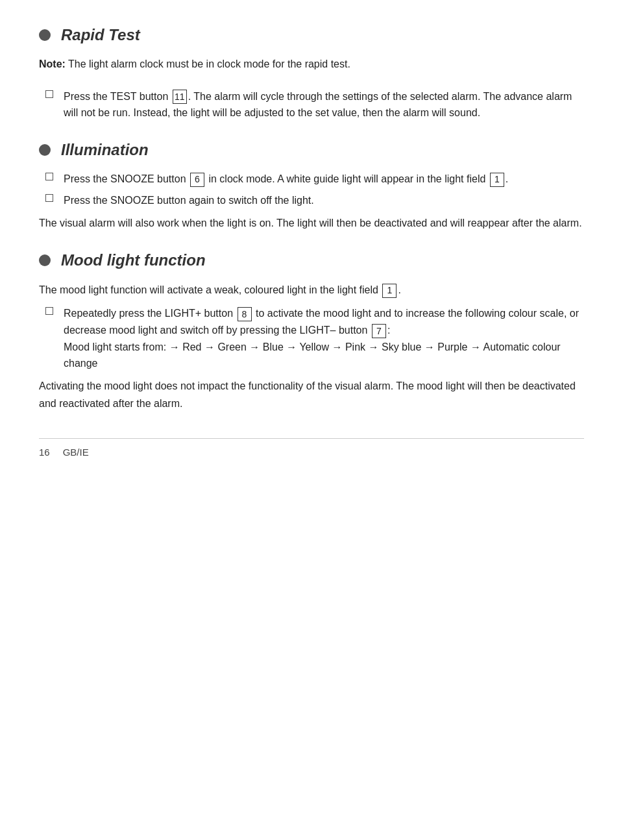 This screenshot has width=623, height=840. What do you see at coordinates (45, 35) in the screenshot?
I see `rapid-test-bullet` at bounding box center [45, 35].